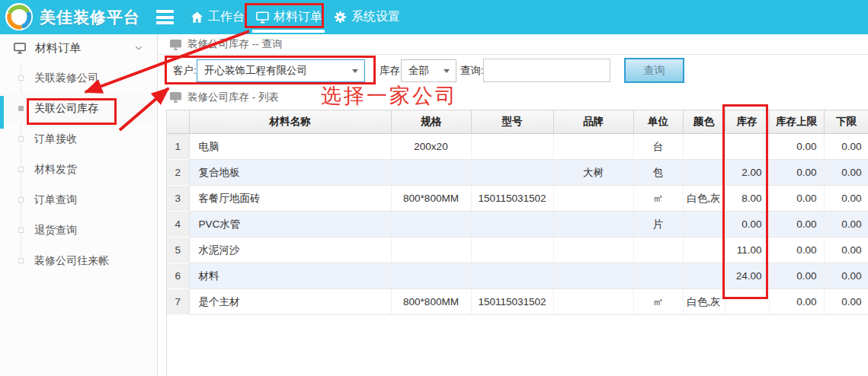 The width and height of the screenshot is (868, 376). Describe the element at coordinates (139, 48) in the screenshot. I see `chevron-down-icon` at that location.